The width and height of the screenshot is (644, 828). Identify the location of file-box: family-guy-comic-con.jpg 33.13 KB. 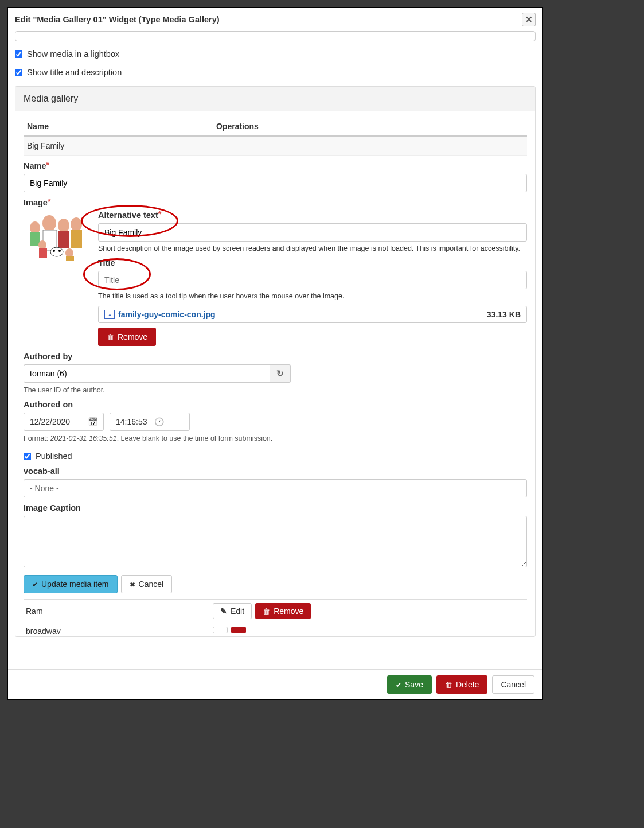
(313, 314).